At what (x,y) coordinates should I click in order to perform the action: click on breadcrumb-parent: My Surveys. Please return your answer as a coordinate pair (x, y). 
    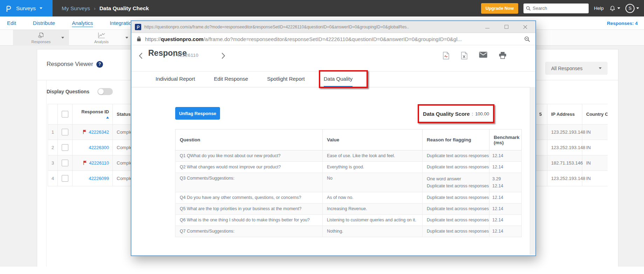
    Looking at the image, I should click on (76, 8).